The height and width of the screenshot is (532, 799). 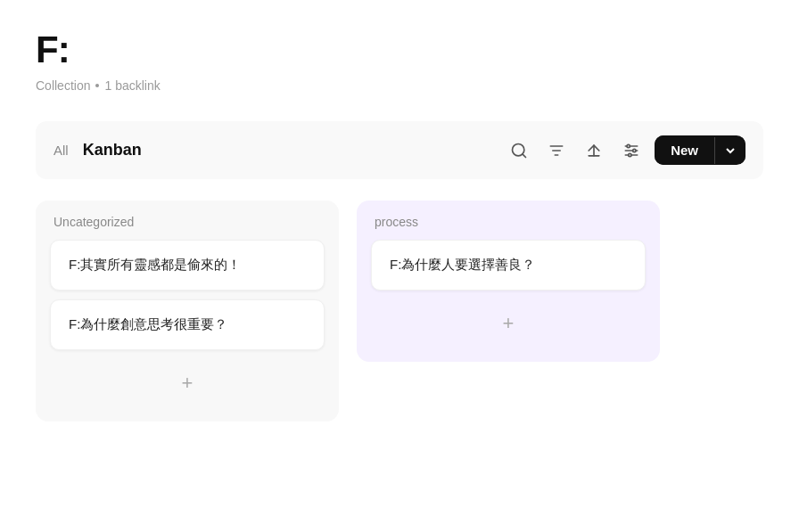 What do you see at coordinates (97, 86) in the screenshot?
I see `dot-separator` at bounding box center [97, 86].